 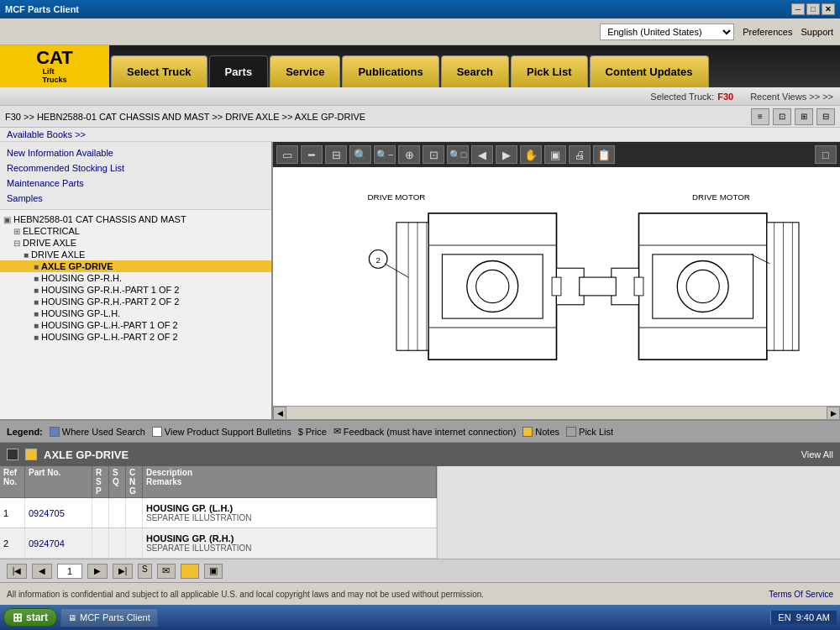 What do you see at coordinates (385, 155) in the screenshot?
I see `diag-btn-zoom-out: 🔍−` at bounding box center [385, 155].